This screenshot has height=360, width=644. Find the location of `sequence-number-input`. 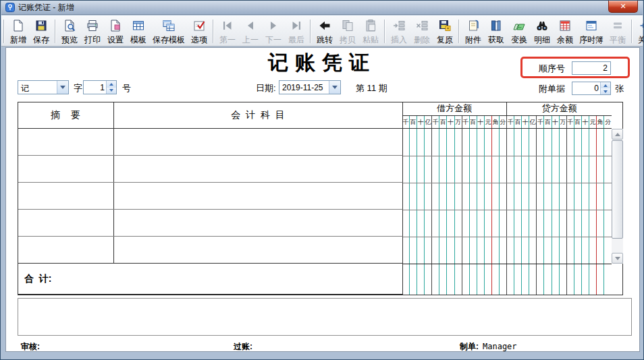

sequence-number-input is located at coordinates (591, 68).